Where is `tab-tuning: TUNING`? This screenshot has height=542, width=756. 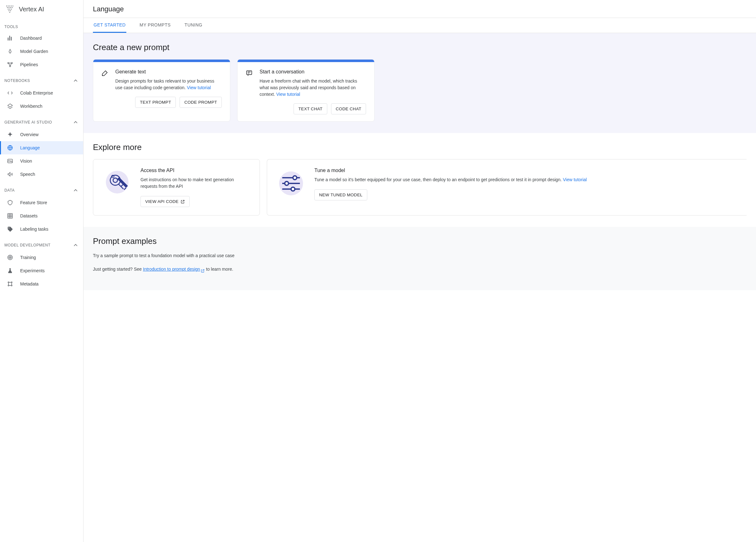
tab-tuning: TUNING is located at coordinates (194, 25).